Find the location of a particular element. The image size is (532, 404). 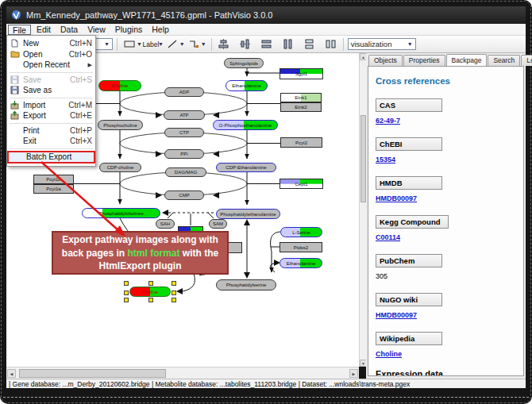

pathway-node-ctp: CTP is located at coordinates (184, 133).